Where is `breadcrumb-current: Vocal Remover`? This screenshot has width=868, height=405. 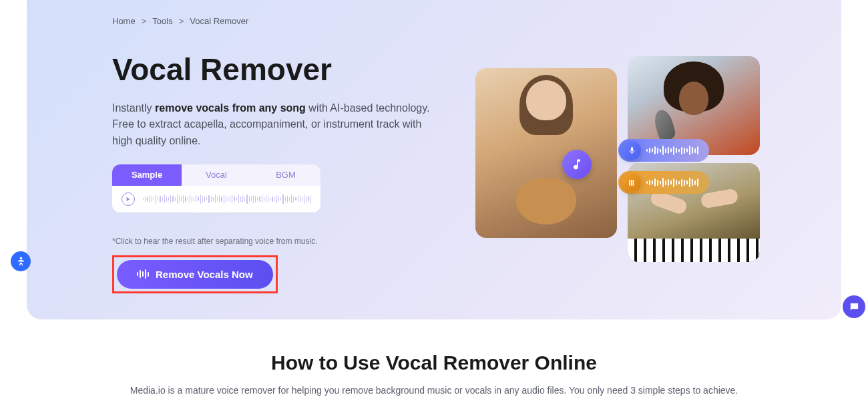 breadcrumb-current: Vocal Remover is located at coordinates (219, 21).